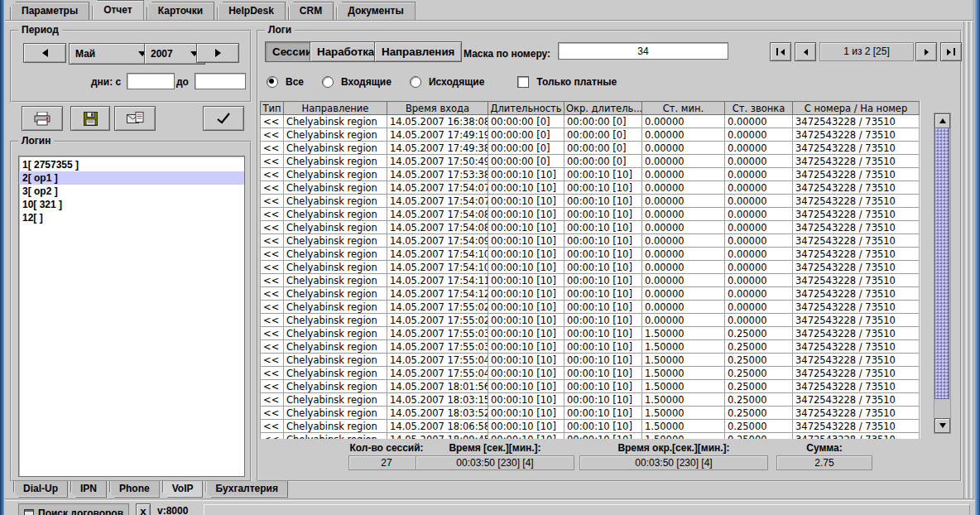 The image size is (980, 515). Describe the element at coordinates (489, 498) in the screenshot. I see `panel-bottom-line` at that location.